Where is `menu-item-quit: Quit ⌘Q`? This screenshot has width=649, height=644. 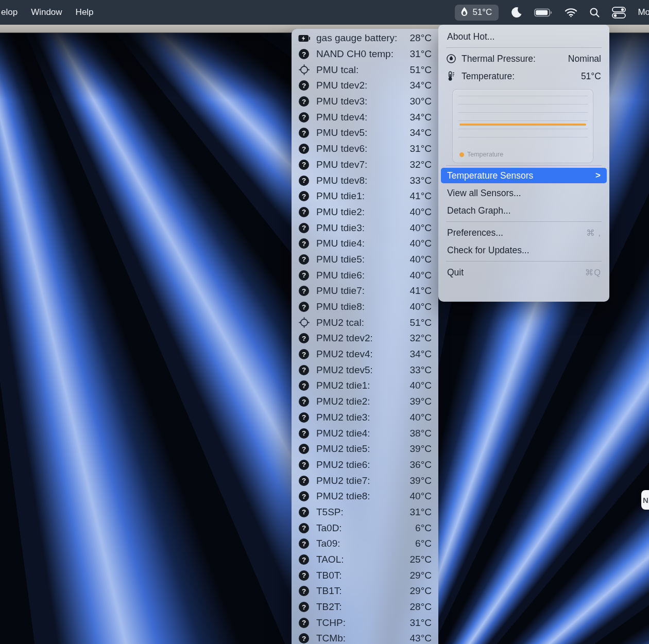
menu-item-quit: Quit ⌘Q is located at coordinates (524, 272).